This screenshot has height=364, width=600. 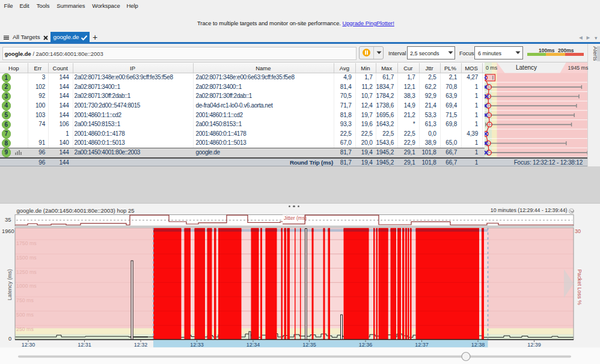 What do you see at coordinates (25, 329) in the screenshot?
I see `svg-text: 250 ms` at bounding box center [25, 329].